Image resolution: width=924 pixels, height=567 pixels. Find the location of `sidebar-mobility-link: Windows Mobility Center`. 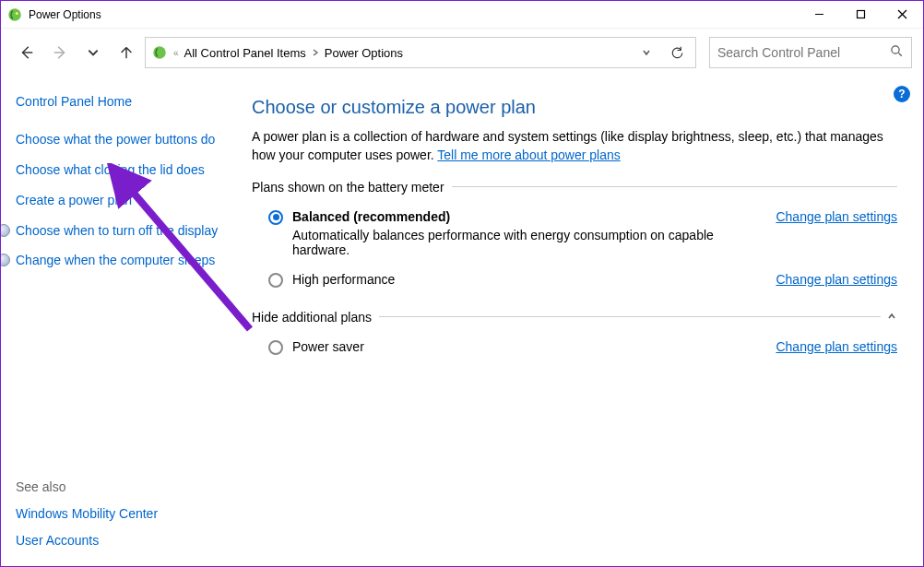

sidebar-mobility-link: Windows Mobility Center is located at coordinates (121, 514).